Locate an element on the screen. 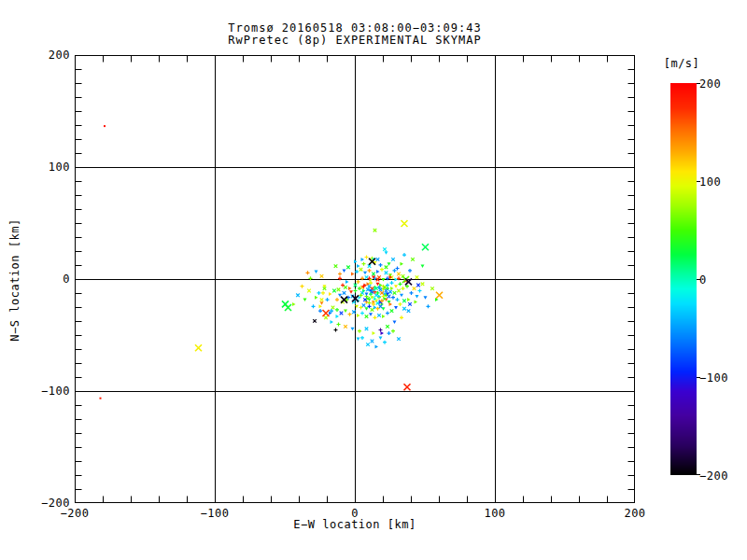 The image size is (747, 560). y-tick-label: 0 is located at coordinates (45, 279).